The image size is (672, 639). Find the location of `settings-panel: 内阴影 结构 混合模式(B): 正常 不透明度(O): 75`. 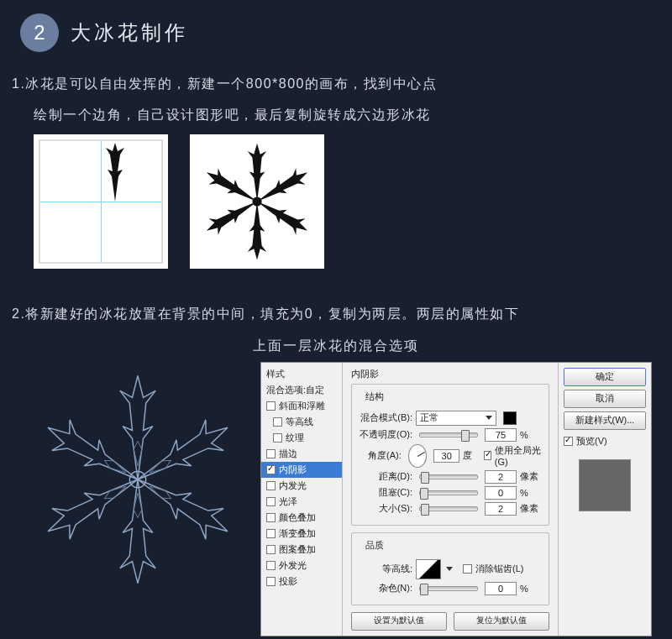

settings-panel: 内阴影 结构 混合模式(B): 正常 不透明度(O): 75 is located at coordinates (450, 499).